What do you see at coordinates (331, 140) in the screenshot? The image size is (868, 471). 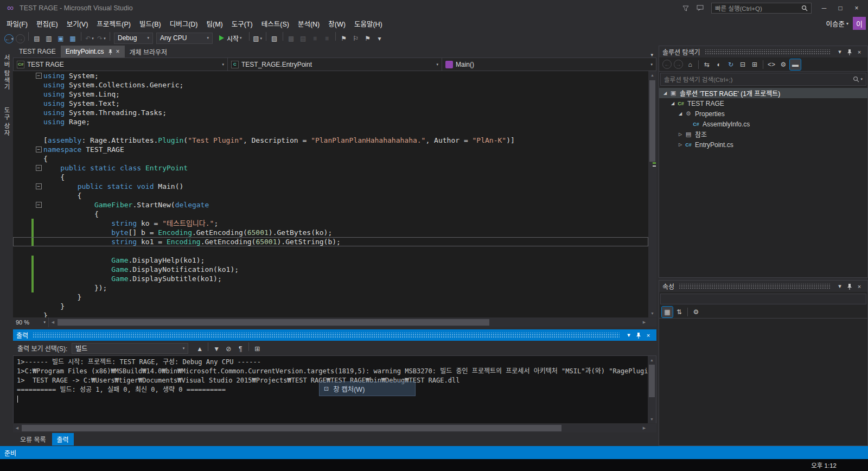 I see `code-line: [assembly: Rage.Attributes.Plugin("Test …` at bounding box center [331, 140].